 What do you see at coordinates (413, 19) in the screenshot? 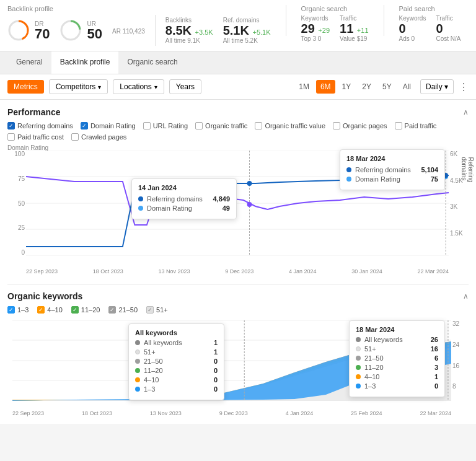
I see `ps-keywords-label: Keywords` at bounding box center [413, 19].